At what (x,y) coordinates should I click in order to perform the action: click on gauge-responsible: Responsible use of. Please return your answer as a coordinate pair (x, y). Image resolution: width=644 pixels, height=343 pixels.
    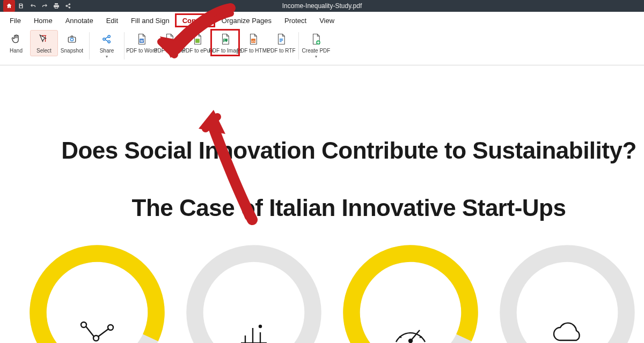
    Looking at the image, I should click on (254, 293).